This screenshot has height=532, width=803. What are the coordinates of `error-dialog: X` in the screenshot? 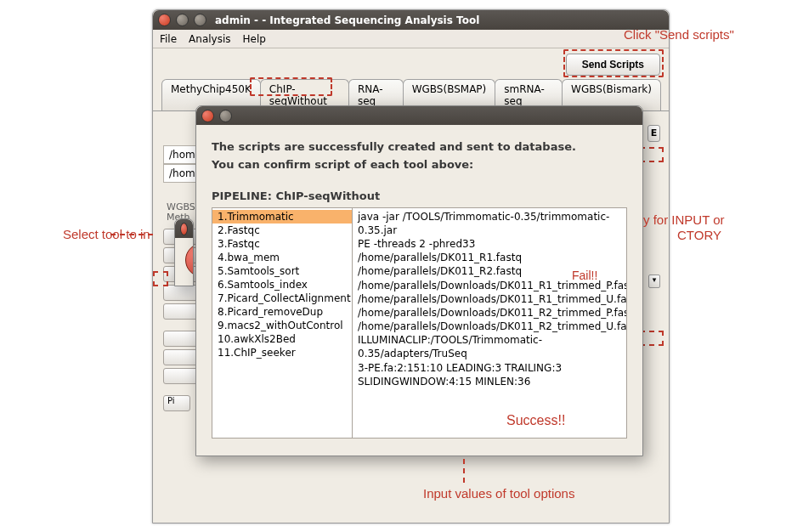 It's located at (184, 252).